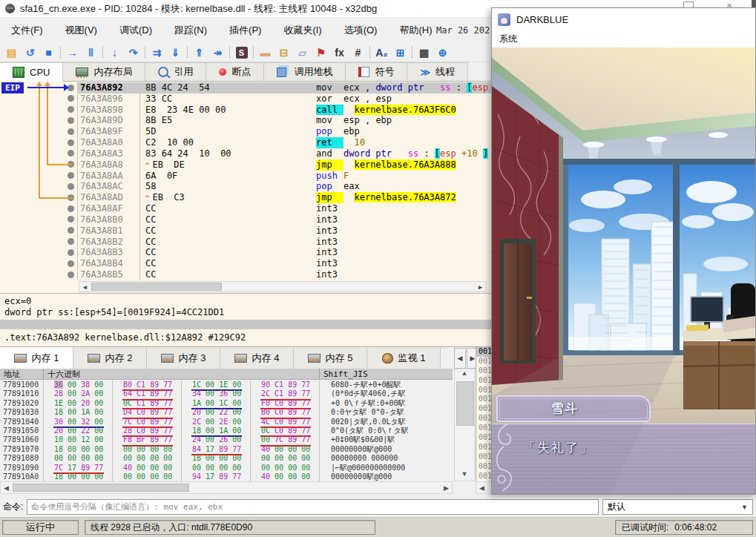 The width and height of the screenshot is (756, 537). I want to click on tab-调用堆栈: 调用堆栈, so click(305, 71).